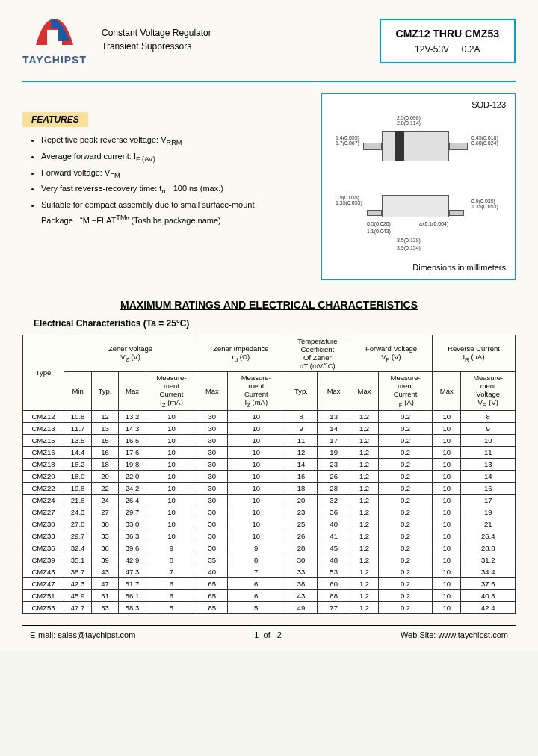 The height and width of the screenshot is (756, 538). Describe the element at coordinates (269, 583) in the screenshot. I see `table-row: CMZ4742.34751.7665638601.20.21037.6` at that location.